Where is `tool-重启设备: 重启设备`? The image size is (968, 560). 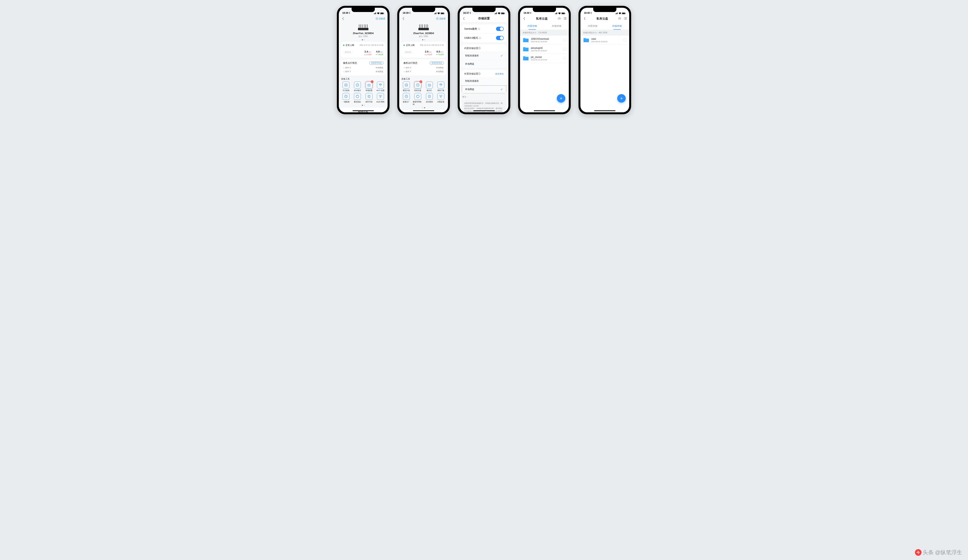
tool-重启设备: 重启设备 is located at coordinates (357, 98).